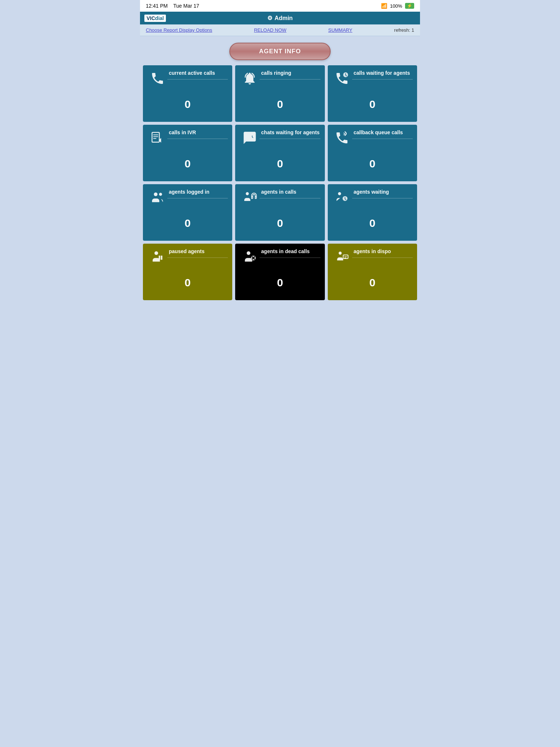 The height and width of the screenshot is (747, 560). What do you see at coordinates (158, 197) in the screenshot?
I see `agents-icon` at bounding box center [158, 197].